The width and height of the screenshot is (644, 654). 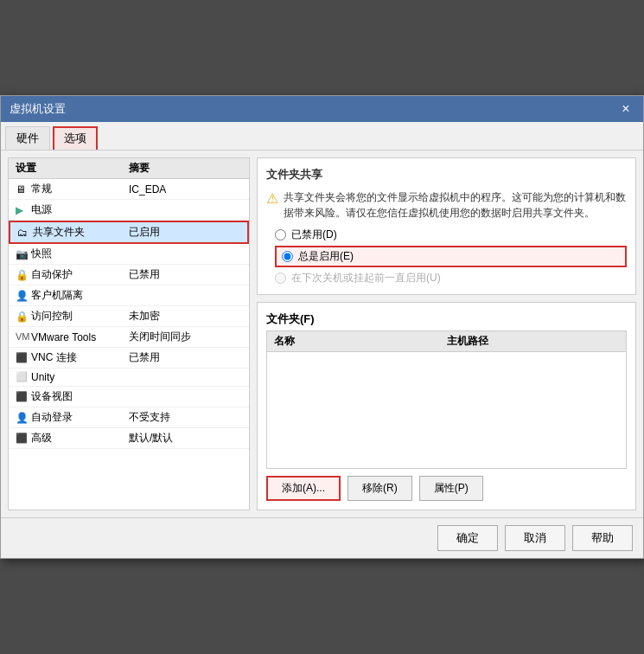 I want to click on folder-table: 名称 主机路径, so click(x=446, y=400).